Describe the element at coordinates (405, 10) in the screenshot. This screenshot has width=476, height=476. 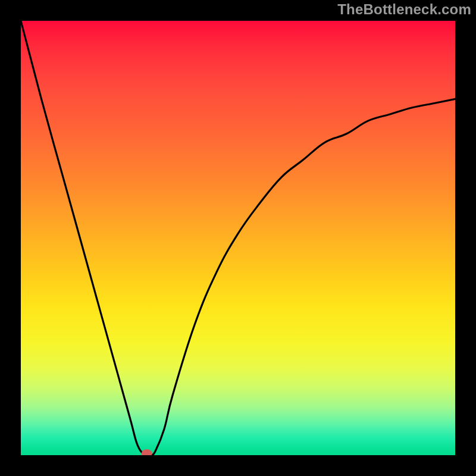
I see `watermark-text: TheBottleneck.com` at that location.